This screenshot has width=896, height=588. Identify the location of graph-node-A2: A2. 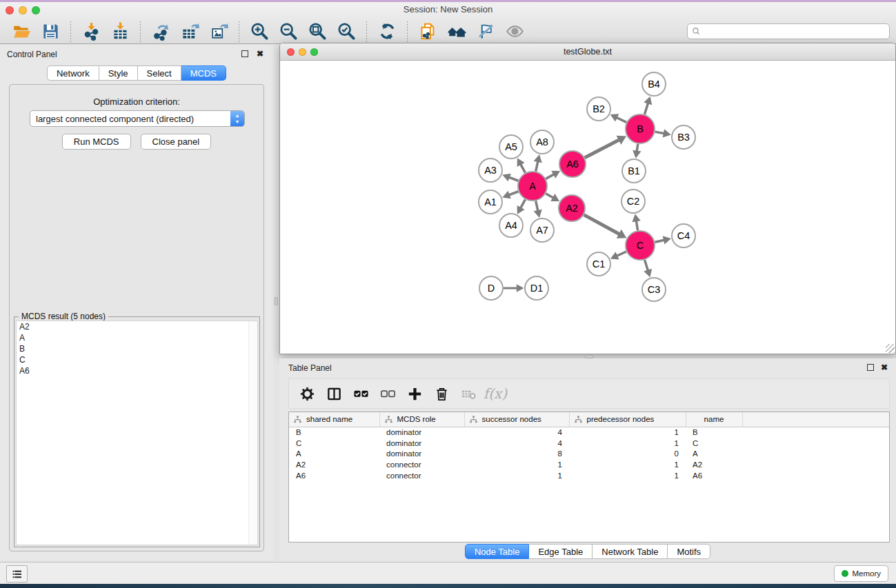
(572, 208).